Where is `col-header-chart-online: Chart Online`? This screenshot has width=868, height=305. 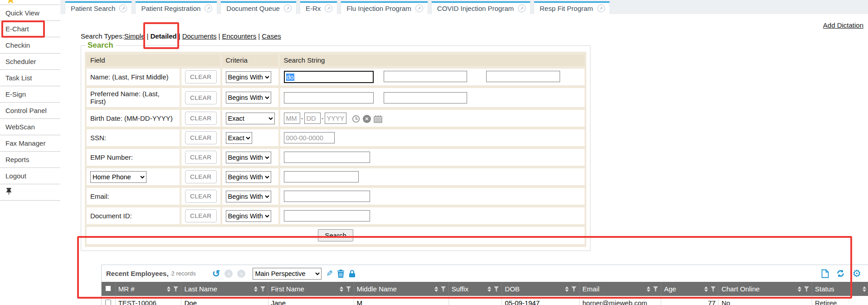 col-header-chart-online: Chart Online is located at coordinates (765, 289).